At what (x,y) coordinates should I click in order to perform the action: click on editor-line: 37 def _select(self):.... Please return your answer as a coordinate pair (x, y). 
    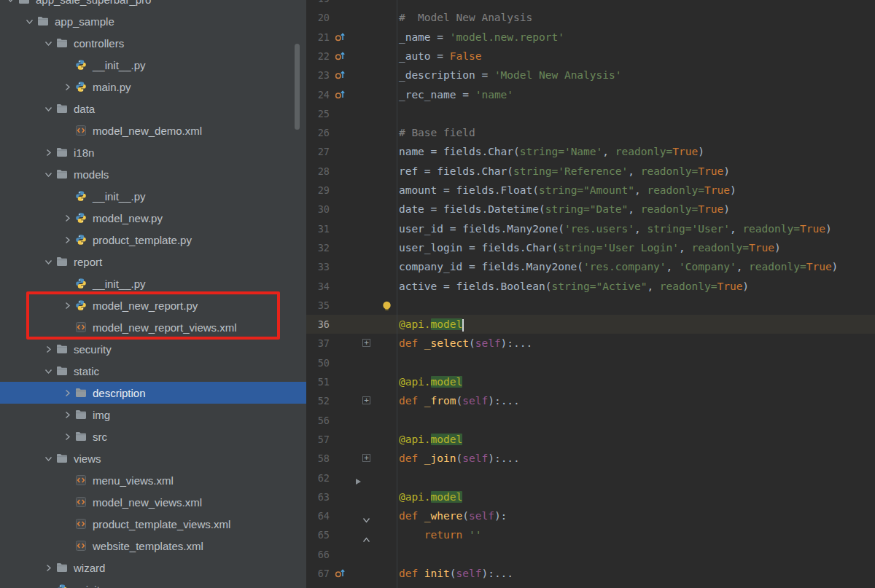
    Looking at the image, I should click on (591, 343).